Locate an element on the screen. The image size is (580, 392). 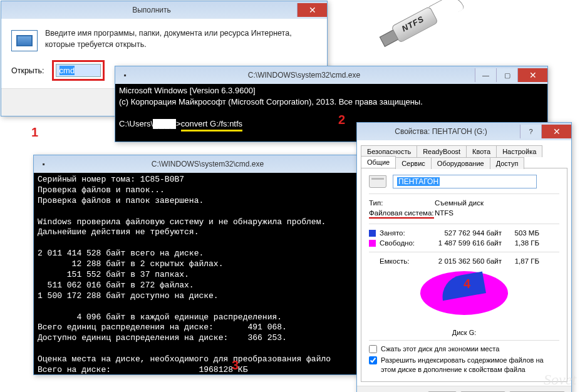
tab-Настройка: Настройка is located at coordinates (519, 152).